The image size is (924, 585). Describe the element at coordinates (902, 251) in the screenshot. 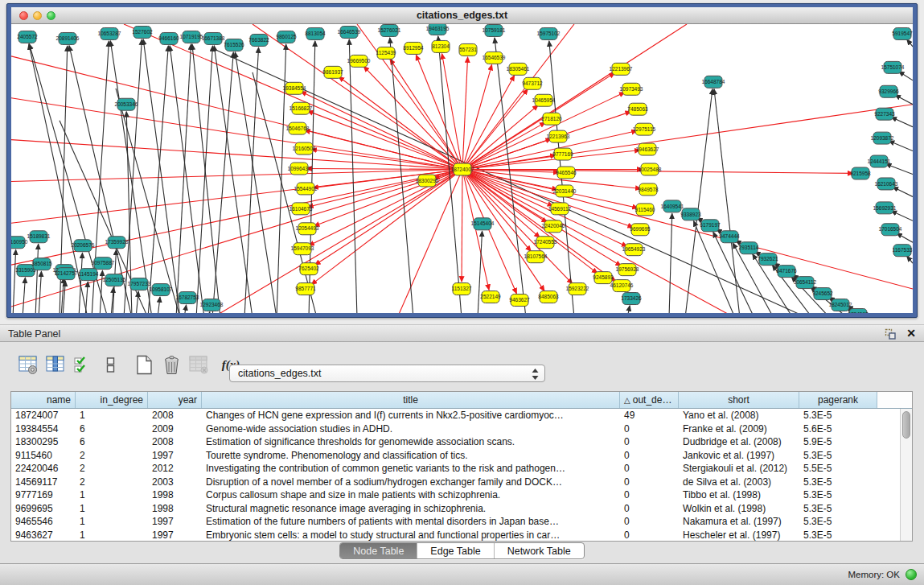

I see `graph-node: 1167533` at that location.